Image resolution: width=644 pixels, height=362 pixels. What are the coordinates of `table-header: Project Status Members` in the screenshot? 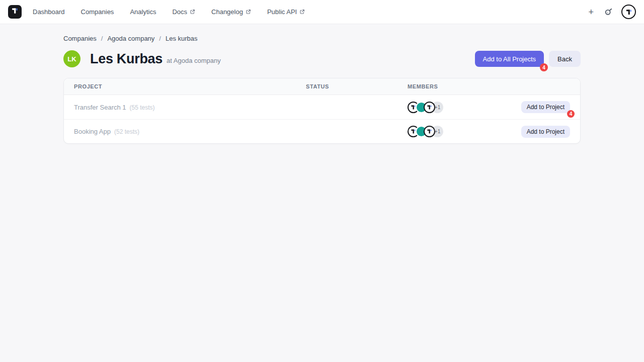 It's located at (322, 86).